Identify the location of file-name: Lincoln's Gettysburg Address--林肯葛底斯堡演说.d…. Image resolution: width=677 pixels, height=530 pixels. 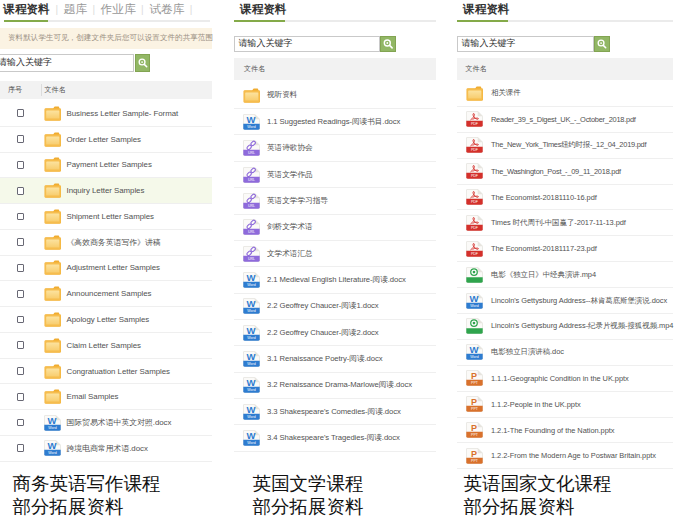
(579, 301).